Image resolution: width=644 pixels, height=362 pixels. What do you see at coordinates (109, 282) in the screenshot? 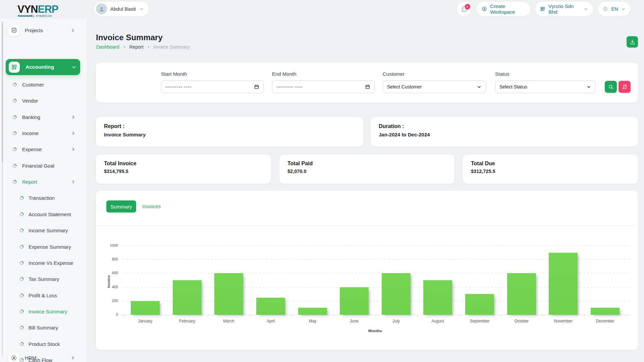
I see `y-axis-title: Invoice` at bounding box center [109, 282].